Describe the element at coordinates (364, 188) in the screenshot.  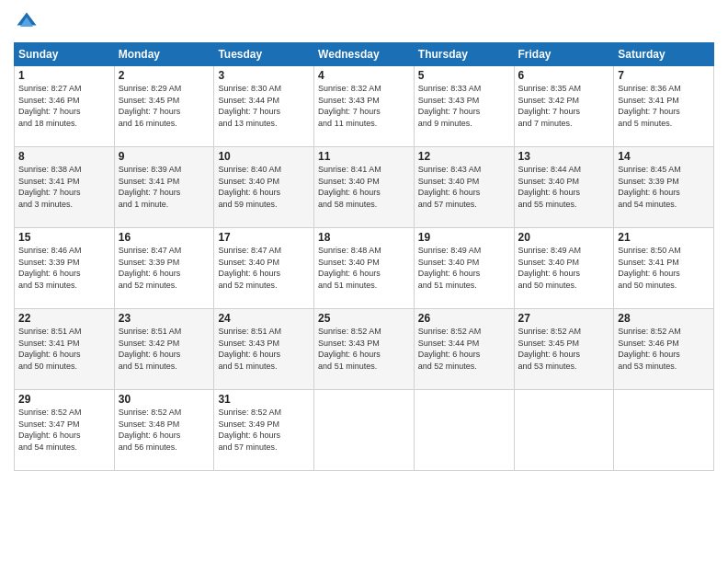
I see `calendar-cell: 11Sunrise: 8:41 AM Sunset: 3:40 PM Dayli…` at that location.